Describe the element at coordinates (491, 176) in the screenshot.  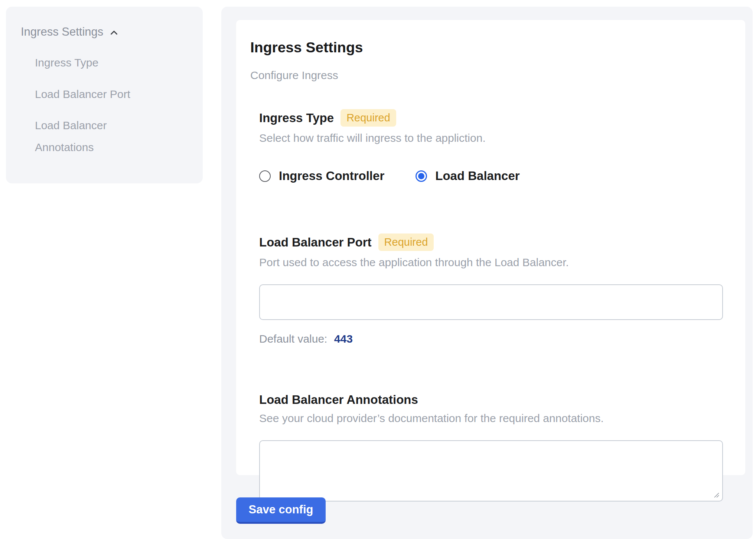
I see `ingress-type-radio-group: Ingress Controller Load Balancer` at that location.